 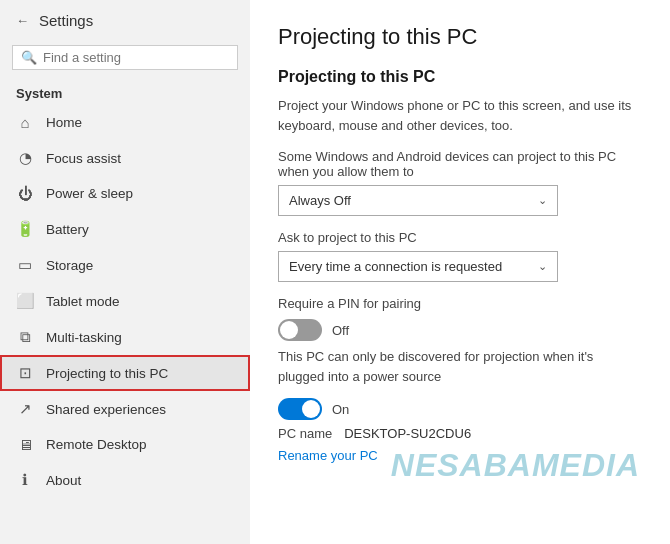 I want to click on rename-link: Rename your PC, so click(x=328, y=456).